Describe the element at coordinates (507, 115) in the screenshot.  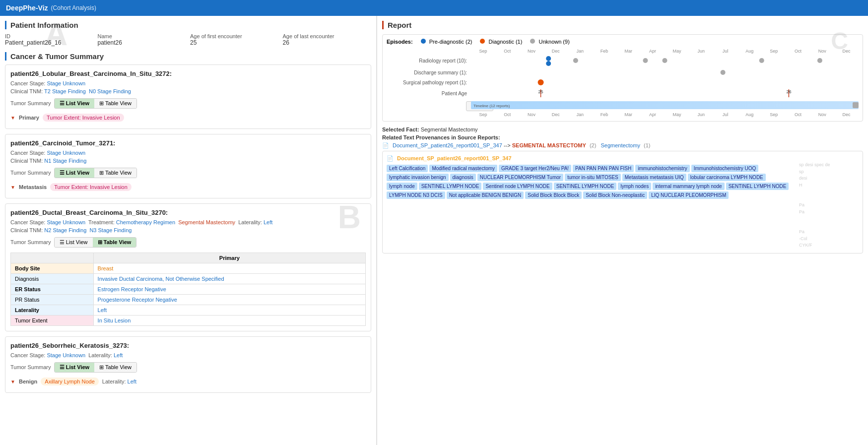
I see `bot-oct1: Oct` at that location.